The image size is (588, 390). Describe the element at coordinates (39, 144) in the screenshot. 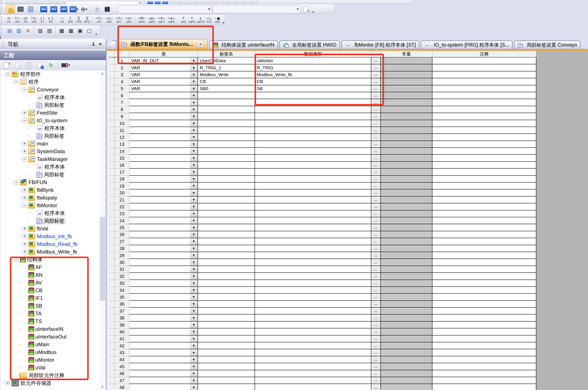

I see `tree-item-body: main` at that location.